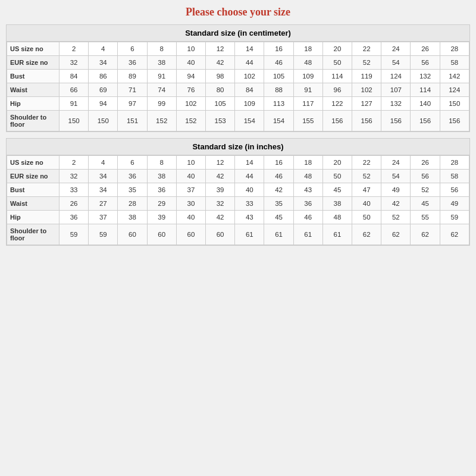  I want to click on table-cell: 113, so click(278, 104).